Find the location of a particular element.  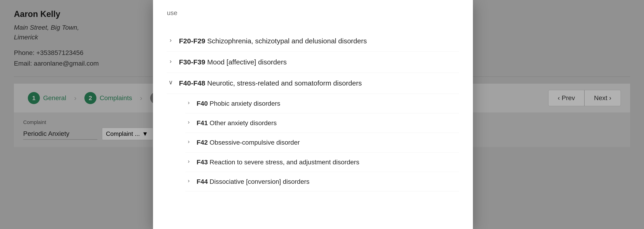

icd-item-f30-f39: › F30-F39 Mood [affective] disorders is located at coordinates (313, 62).